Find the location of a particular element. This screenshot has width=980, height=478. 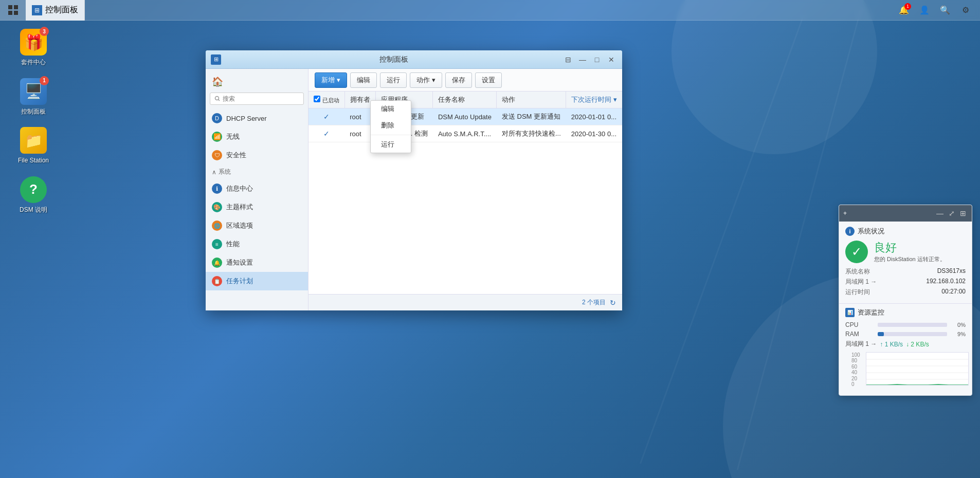

control-panel-icon: 🖥️ 1 is located at coordinates (33, 91).